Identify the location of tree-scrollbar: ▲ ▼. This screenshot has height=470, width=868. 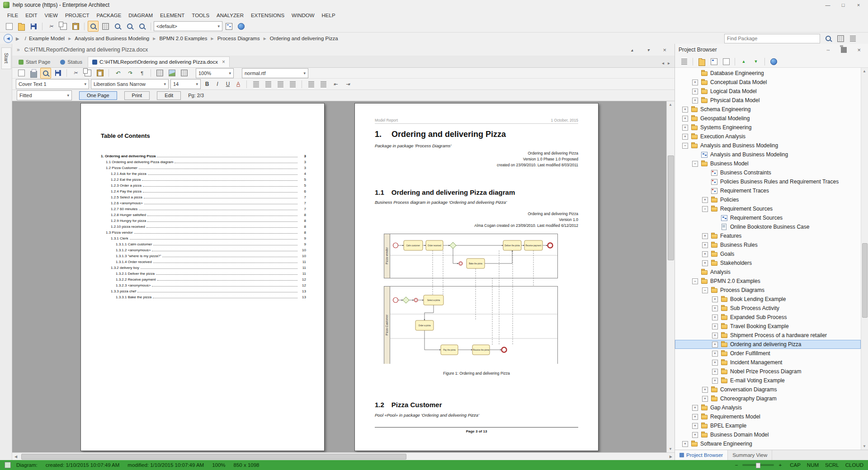
(864, 258).